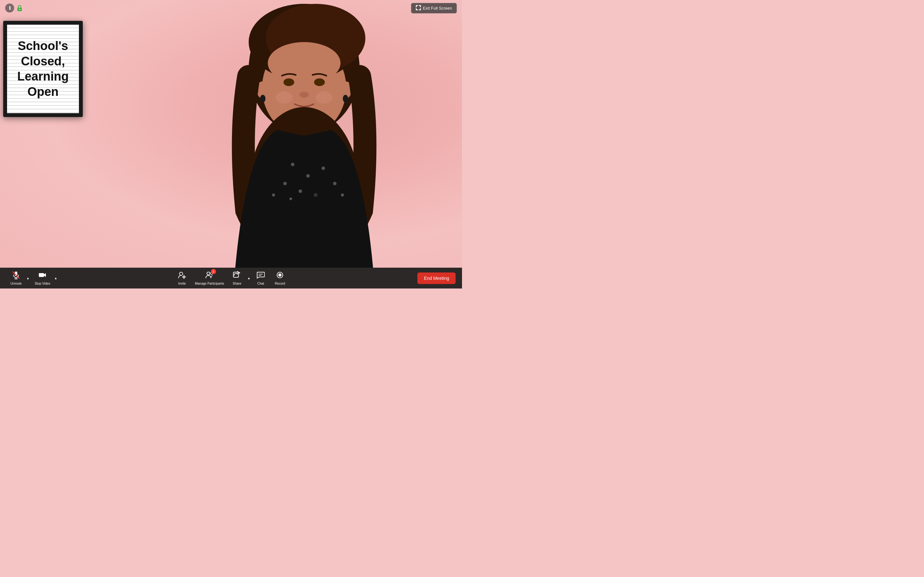 This screenshot has width=924, height=577. I want to click on info-icon: ℹ, so click(10, 8).